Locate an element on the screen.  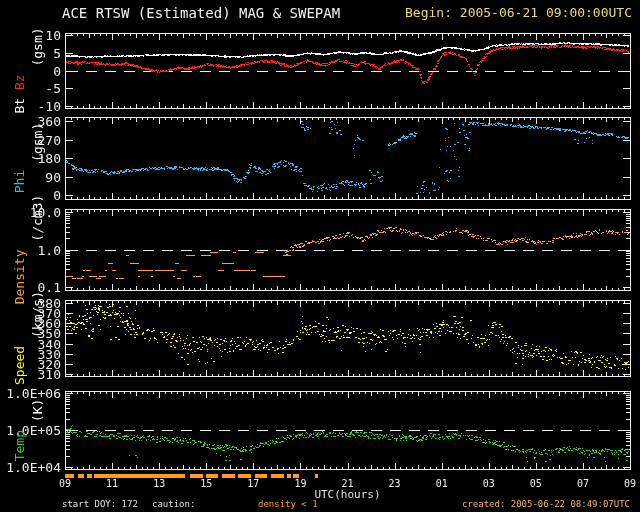
footer-created-timestamp: created: 2005-06-22 08:49:07UTC is located at coordinates (546, 504).